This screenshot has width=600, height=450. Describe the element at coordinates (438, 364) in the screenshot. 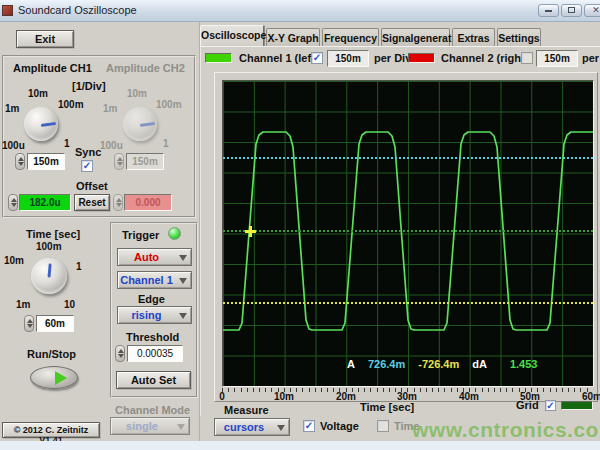

I see `readout-cursor-b-value: -726.4m` at that location.